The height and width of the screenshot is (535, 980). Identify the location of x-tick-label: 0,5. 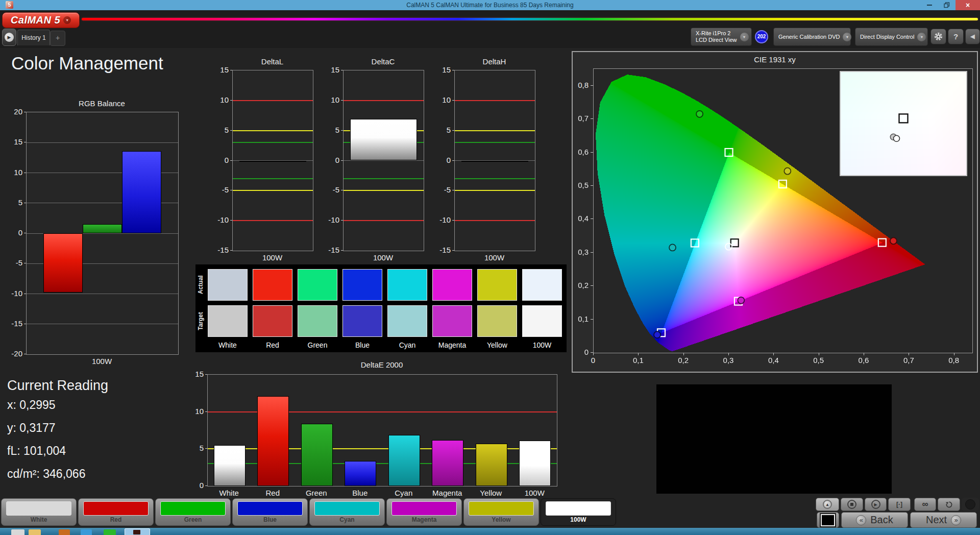
(819, 360).